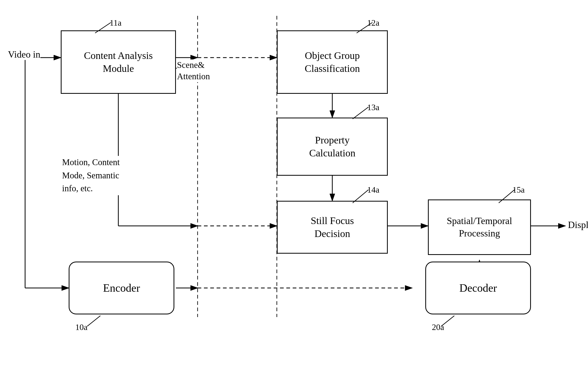  I want to click on encoder-box: Encoder, so click(122, 288).